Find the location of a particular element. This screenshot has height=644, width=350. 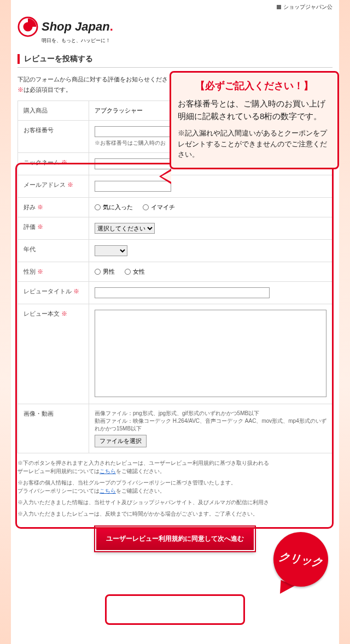

media-help-2: 動画ファイル：映像コーデック H.264/AVC、音声コーデック AAC、mov… is located at coordinates (211, 425).